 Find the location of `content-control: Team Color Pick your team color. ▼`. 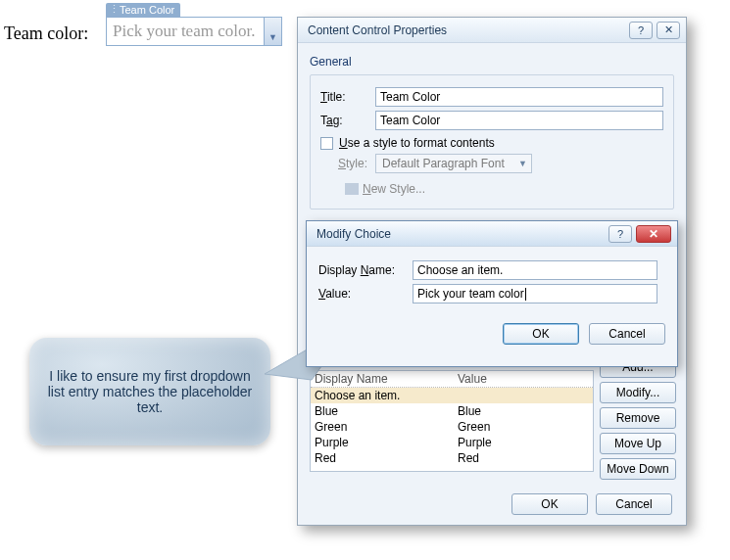

content-control: Team Color Pick your team color. ▼ is located at coordinates (194, 24).